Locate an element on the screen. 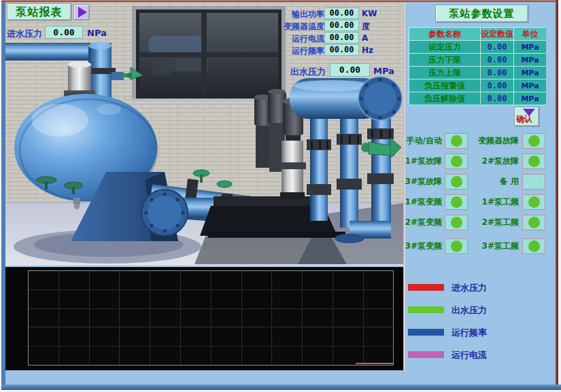 The width and height of the screenshot is (561, 392). confirm-button-label: 确认 is located at coordinates (524, 120).